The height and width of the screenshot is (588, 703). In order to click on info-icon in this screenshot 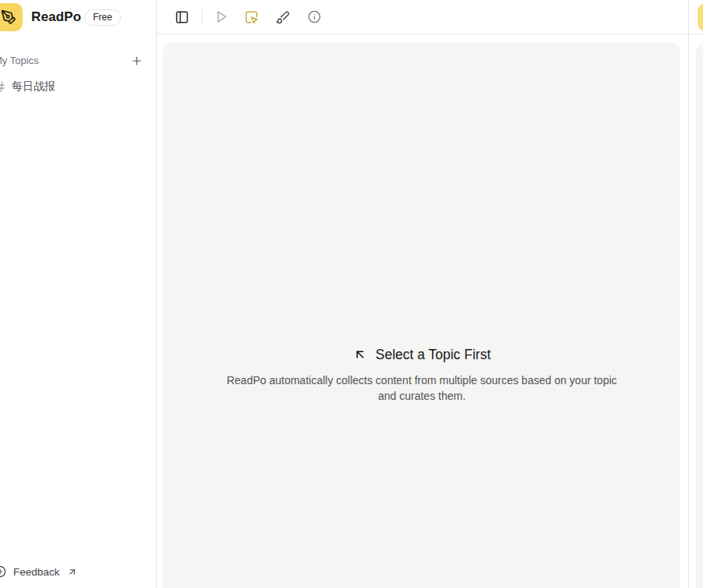, I will do `click(314, 17)`.